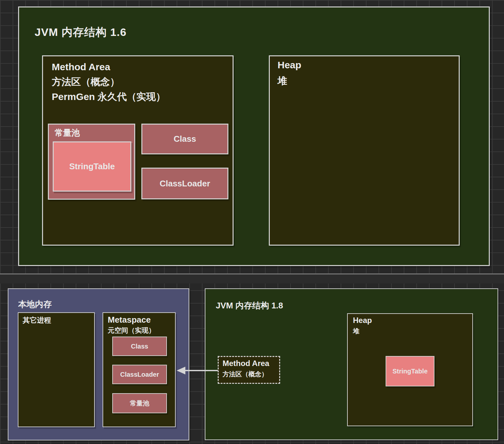 The height and width of the screenshot is (444, 504). I want to click on metaspace-class-box: Class, so click(140, 346).